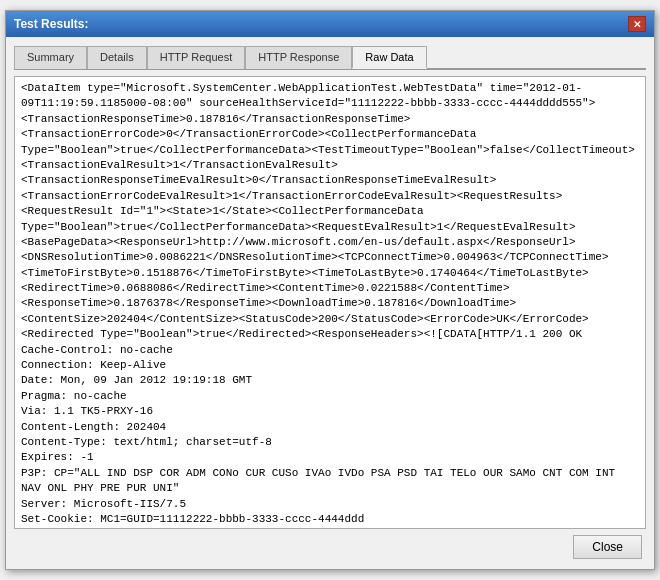 The image size is (660, 580). I want to click on tab-summary: Summary, so click(50, 58).